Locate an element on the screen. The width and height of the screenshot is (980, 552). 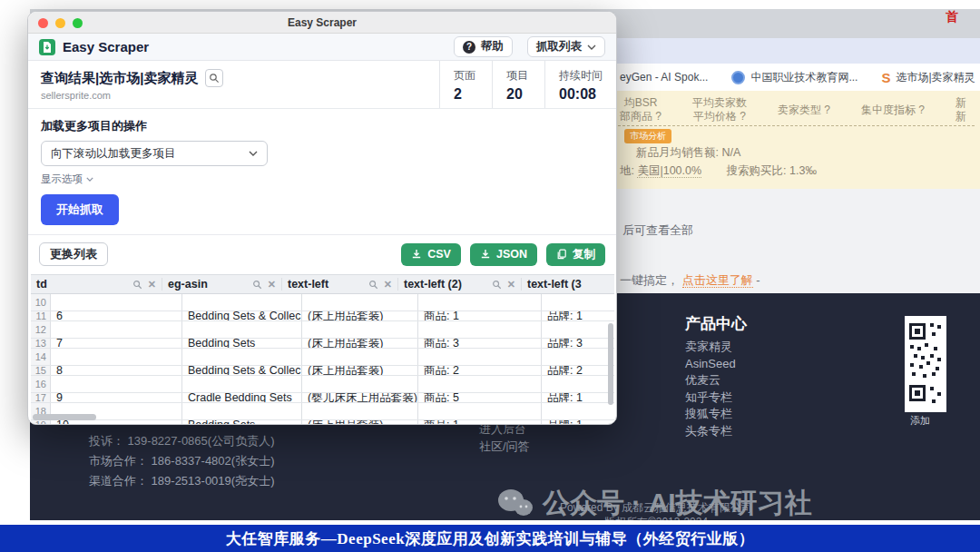
download-icon is located at coordinates (485, 254).